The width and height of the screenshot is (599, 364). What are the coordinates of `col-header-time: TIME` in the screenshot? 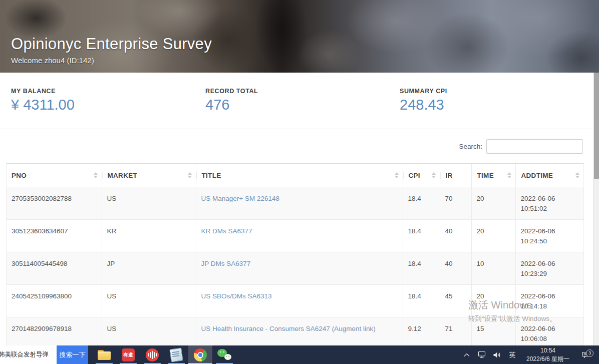 It's located at (493, 175).